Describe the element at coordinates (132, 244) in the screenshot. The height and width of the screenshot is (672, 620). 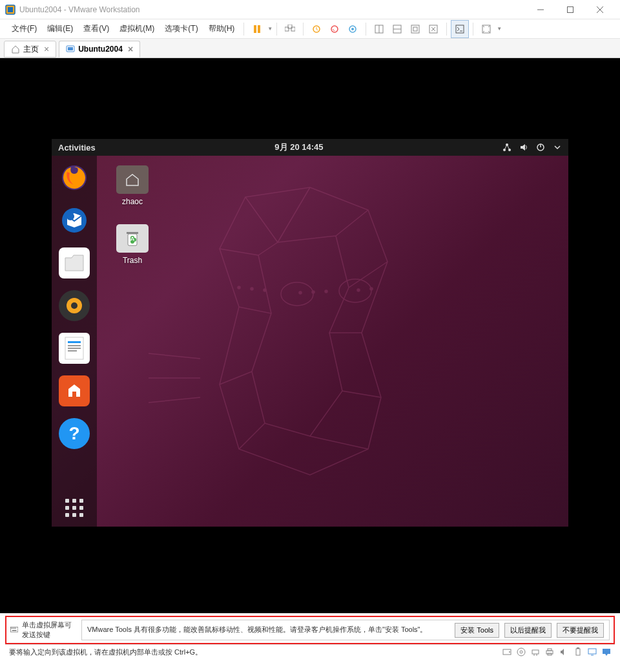
I see `desktop-trash: Trash` at that location.